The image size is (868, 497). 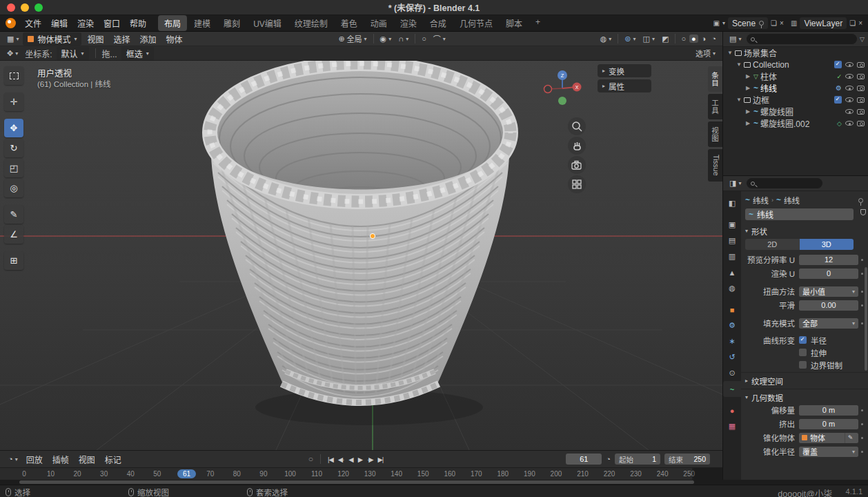 What do you see at coordinates (715, 106) in the screenshot?
I see `sidebar-tab-tool: 工具` at bounding box center [715, 106].